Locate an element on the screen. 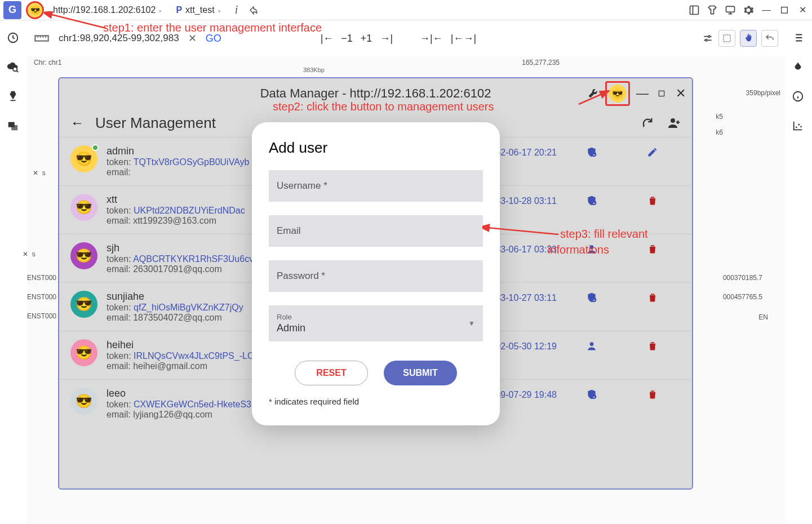 The image size is (812, 524). settings-sliders-icon is located at coordinates (708, 38).